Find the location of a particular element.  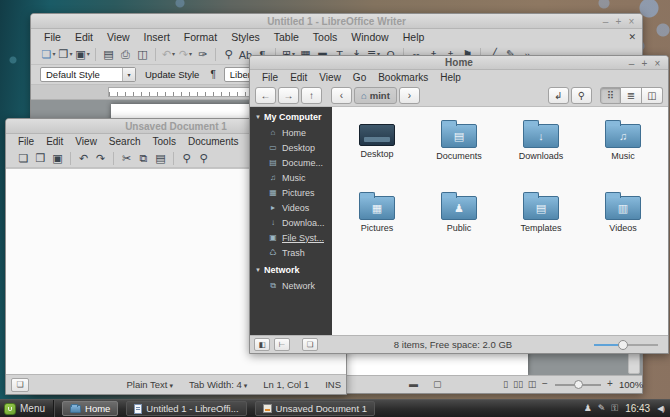

back-button: ← is located at coordinates (266, 96).